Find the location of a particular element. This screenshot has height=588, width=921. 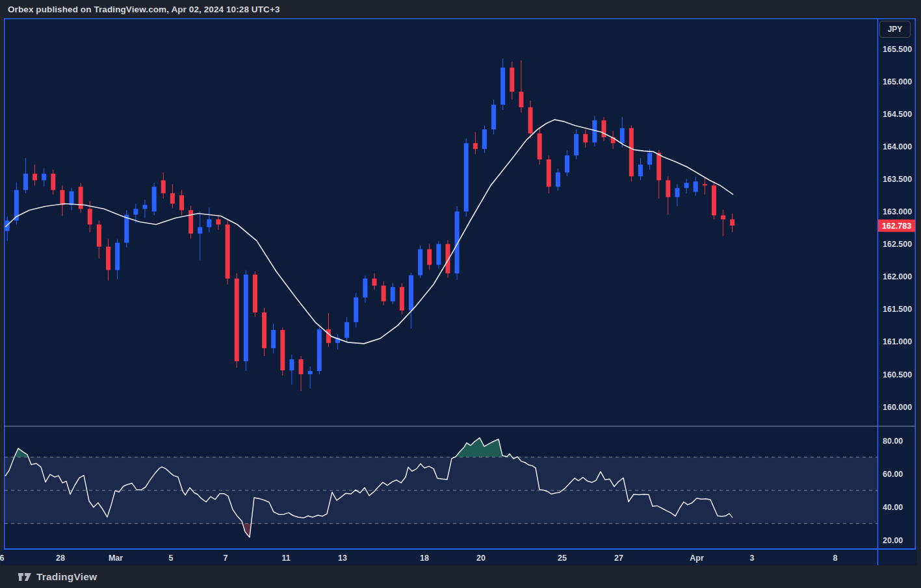

brand-name: TradingView is located at coordinates (66, 577).